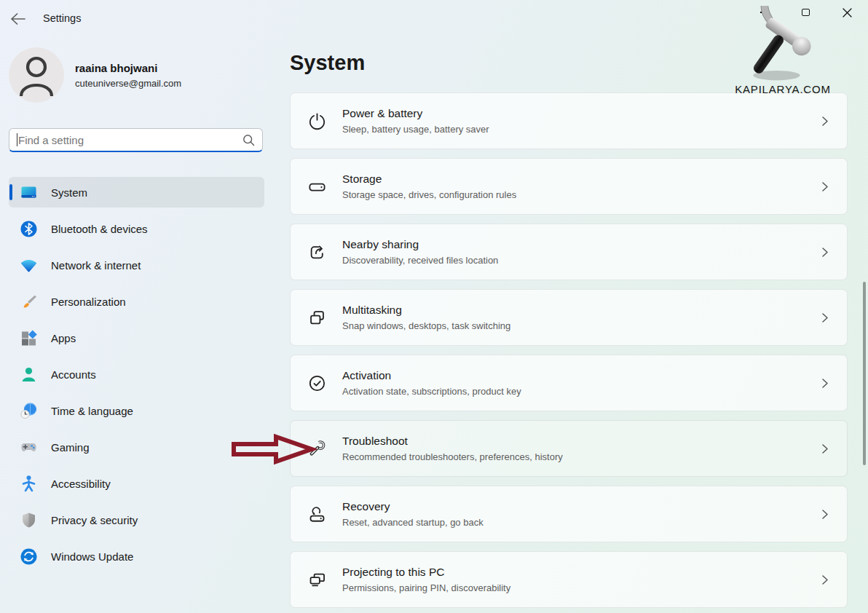 This screenshot has width=868, height=613. Describe the element at coordinates (569, 186) in the screenshot. I see `setting-row-storage: Storage Storage space, drives, configura…` at that location.